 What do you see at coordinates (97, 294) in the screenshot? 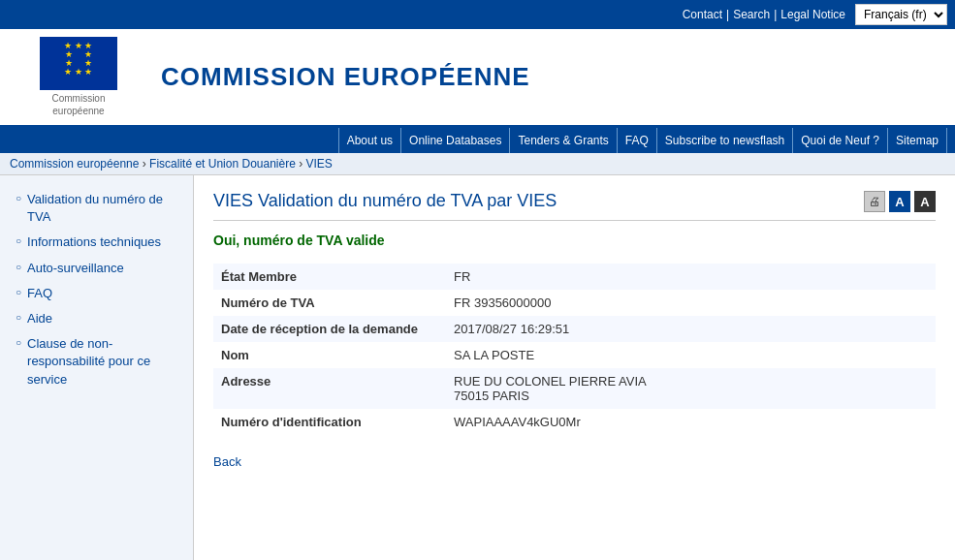
I see `sidebar-item-faq: FAQ` at bounding box center [97, 294].